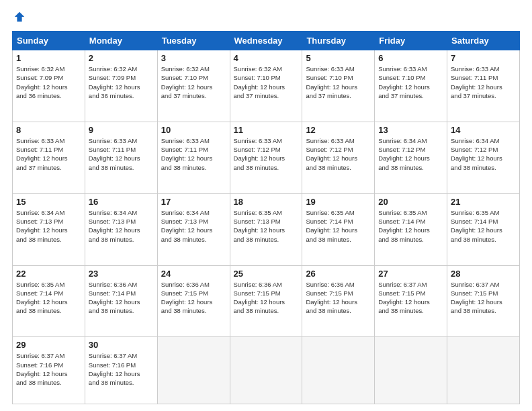 This screenshot has width=532, height=411. What do you see at coordinates (339, 201) in the screenshot?
I see `day-number: 19` at bounding box center [339, 201].